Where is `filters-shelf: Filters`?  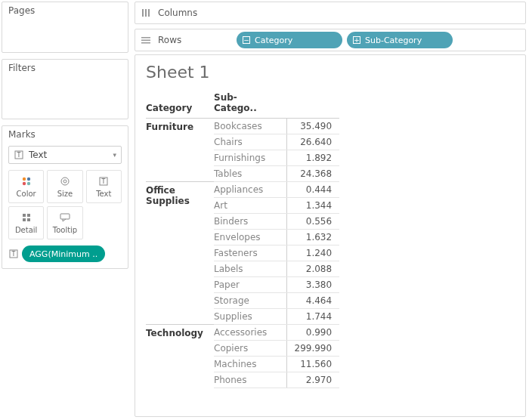
filters-shelf: Filters is located at coordinates (65, 89).